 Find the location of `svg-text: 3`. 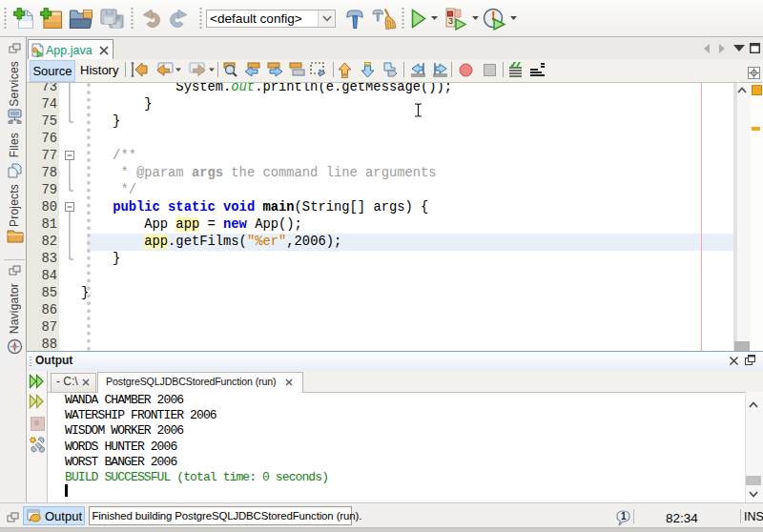

svg-text: 3 is located at coordinates (450, 21).